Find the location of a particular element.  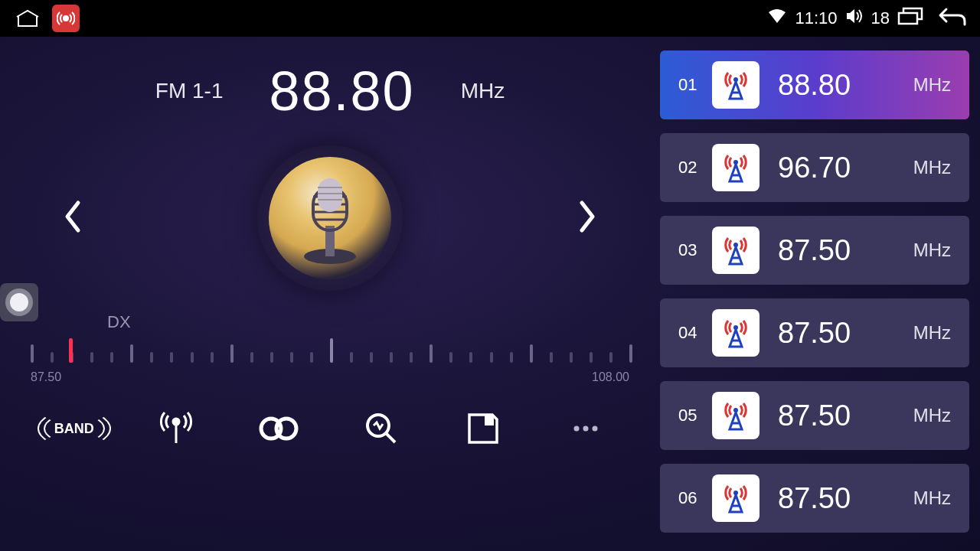

frequency-display: FM 1-1 88.80 MHz is located at coordinates (330, 91).